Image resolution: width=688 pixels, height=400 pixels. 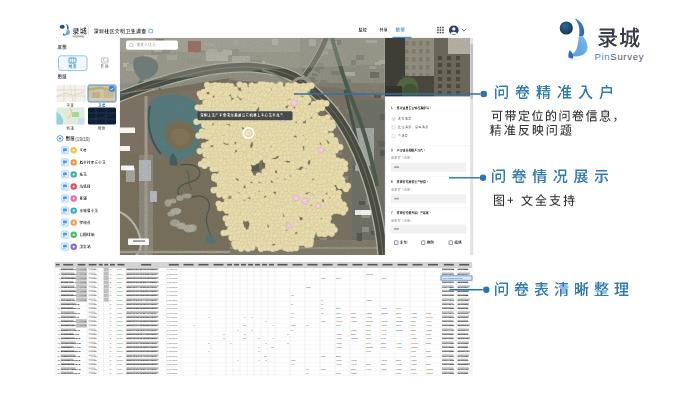 I want to click on svg-text: 22.572805, so click(x=464, y=364).